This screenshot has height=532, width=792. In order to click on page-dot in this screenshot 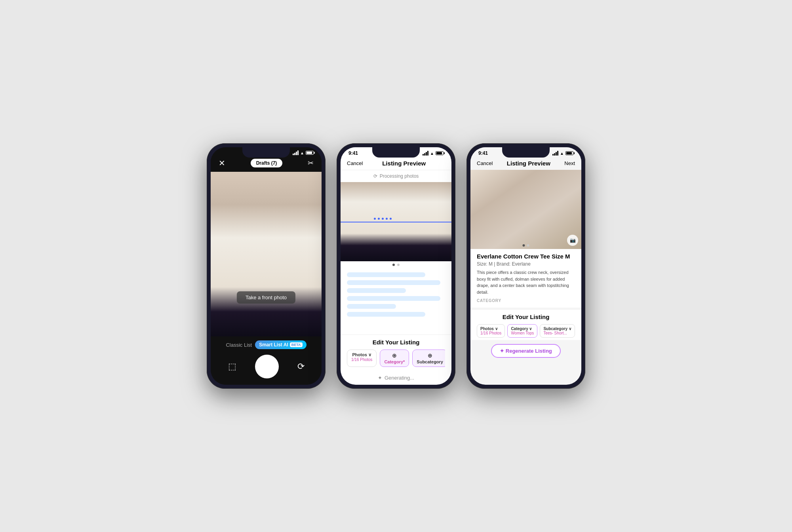, I will do `click(398, 265)`.